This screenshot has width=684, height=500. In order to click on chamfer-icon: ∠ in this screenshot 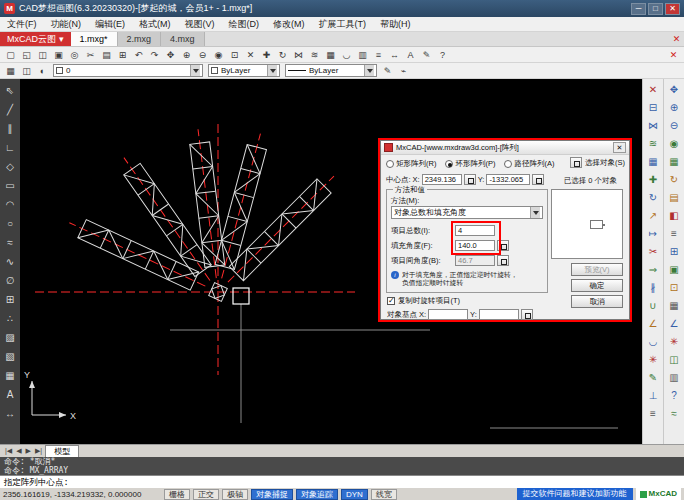, I will do `click(654, 324)`.